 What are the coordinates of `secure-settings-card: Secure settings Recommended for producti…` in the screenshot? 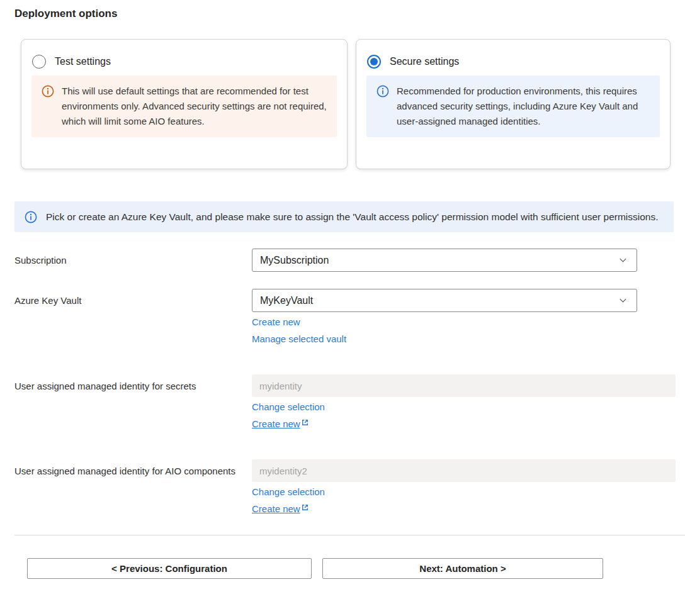 It's located at (513, 104).